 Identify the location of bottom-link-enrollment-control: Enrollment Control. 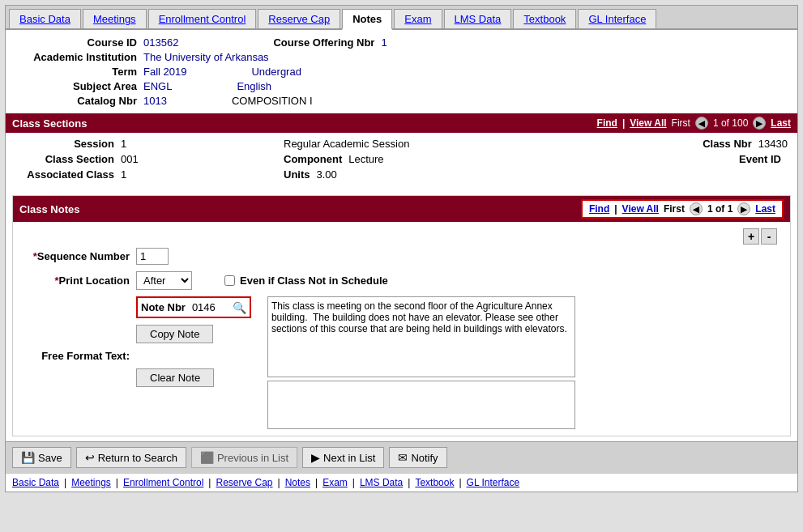
(164, 483).